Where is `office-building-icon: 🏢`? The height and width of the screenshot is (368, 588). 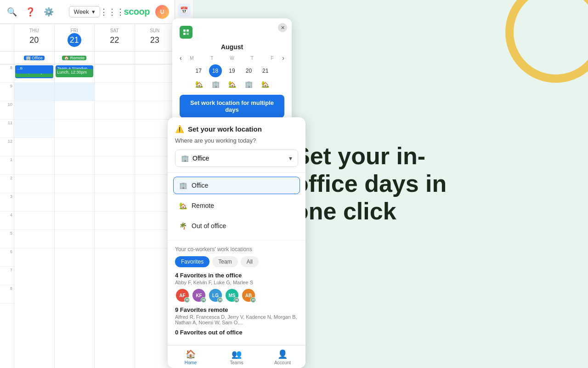
office-building-icon: 🏢 is located at coordinates (185, 158).